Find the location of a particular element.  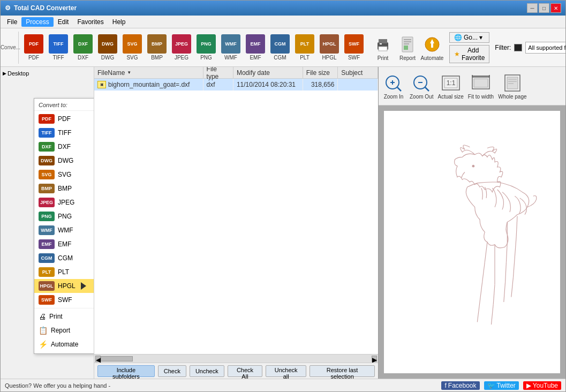

zoom-in-label: Zoom In is located at coordinates (394, 96).